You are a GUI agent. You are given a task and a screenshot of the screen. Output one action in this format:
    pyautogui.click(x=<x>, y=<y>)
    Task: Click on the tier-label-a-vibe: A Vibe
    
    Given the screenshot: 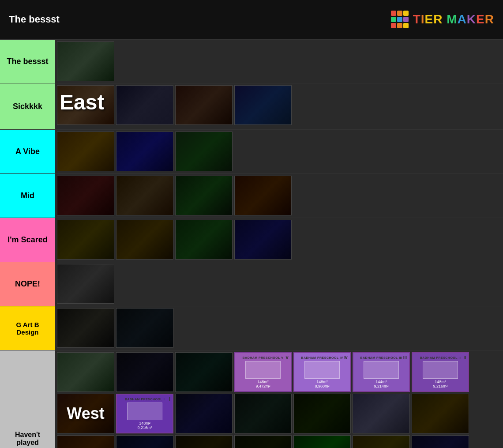 What is the action you would take?
    pyautogui.click(x=27, y=152)
    